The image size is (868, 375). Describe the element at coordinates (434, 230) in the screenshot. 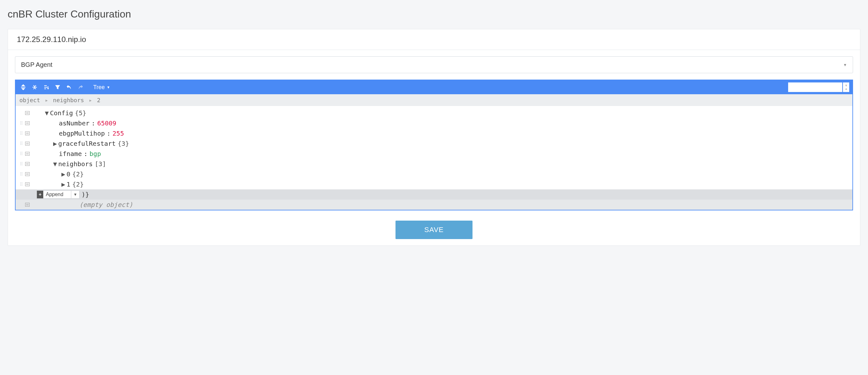

I see `save-button: SAVE` at that location.